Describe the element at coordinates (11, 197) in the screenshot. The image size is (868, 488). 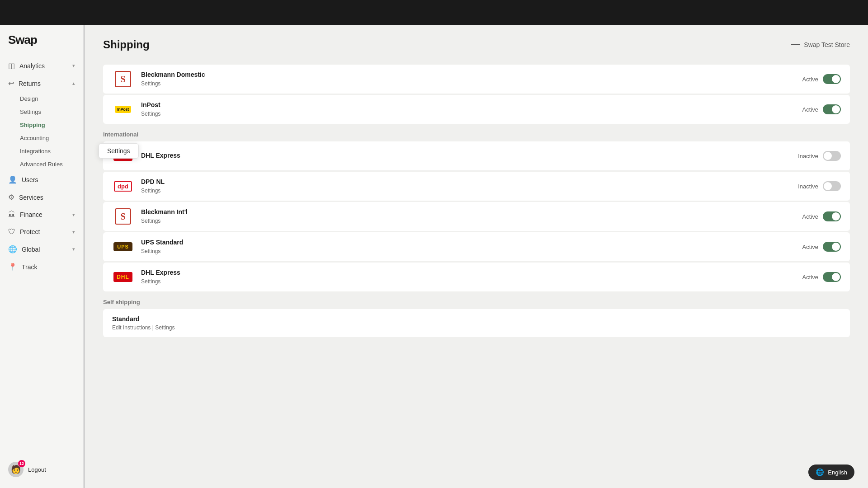
I see `services-icon: ⚙` at that location.